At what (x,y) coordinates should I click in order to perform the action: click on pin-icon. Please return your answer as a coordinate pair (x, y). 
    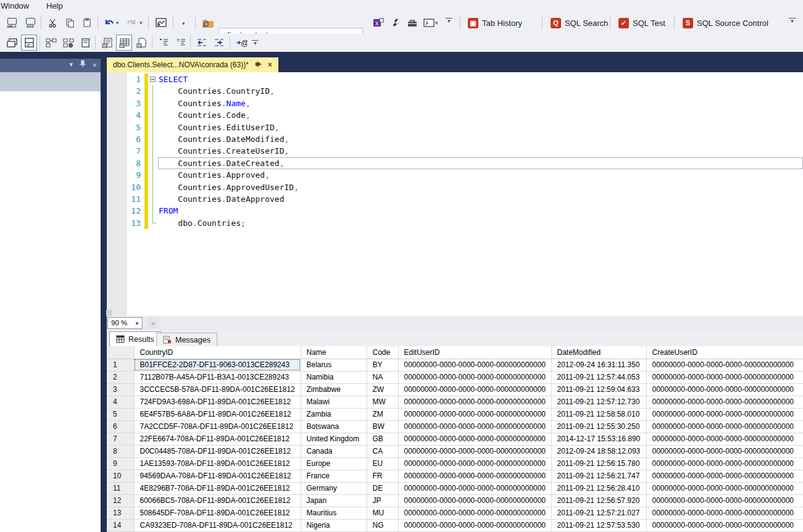
    Looking at the image, I should click on (83, 64).